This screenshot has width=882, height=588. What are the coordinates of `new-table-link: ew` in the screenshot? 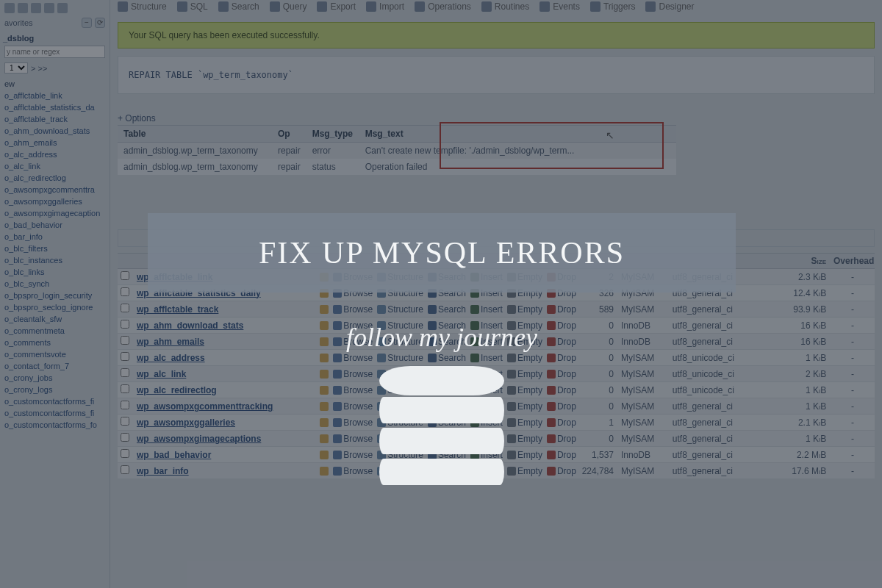 It's located at (54, 84).